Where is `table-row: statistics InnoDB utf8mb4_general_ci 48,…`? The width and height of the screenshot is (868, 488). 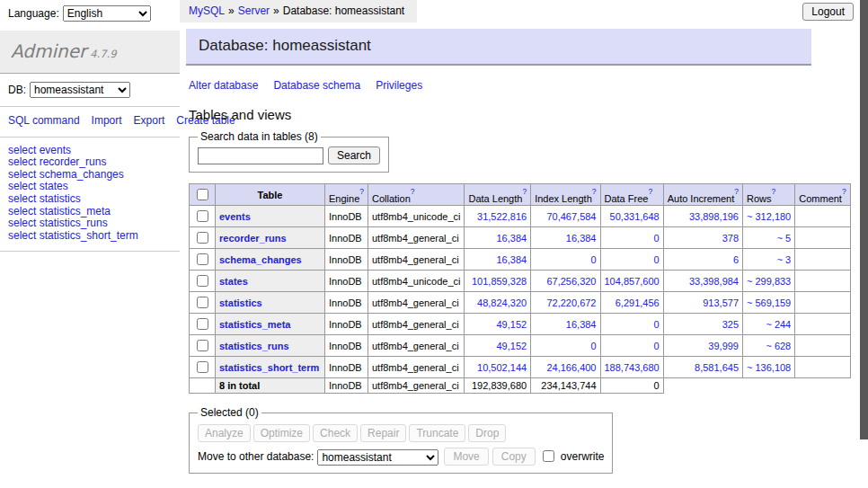
table-row: statistics InnoDB utf8mb4_general_ci 48,… is located at coordinates (520, 303).